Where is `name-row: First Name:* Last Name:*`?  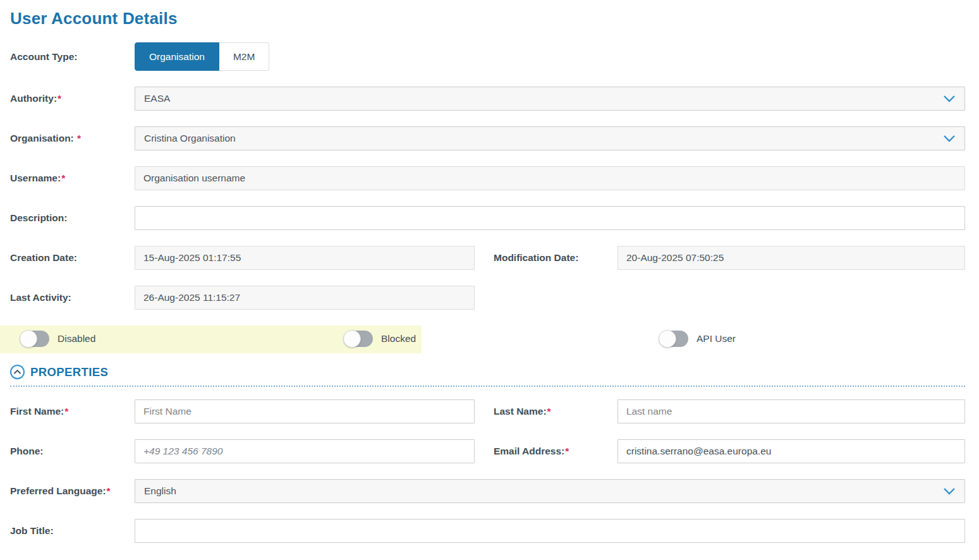
name-row: First Name:* Last Name:* is located at coordinates (488, 411).